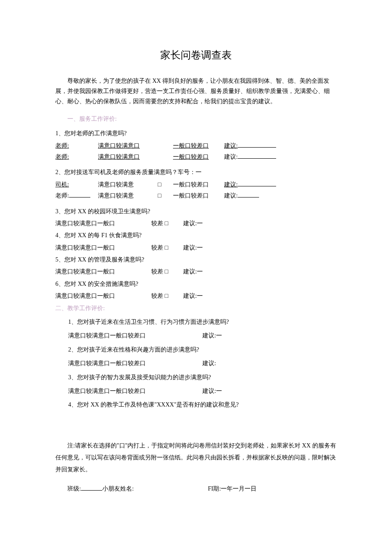  What do you see at coordinates (118, 489) in the screenshot?
I see `name-label: 小朋友姓名:` at bounding box center [118, 489].